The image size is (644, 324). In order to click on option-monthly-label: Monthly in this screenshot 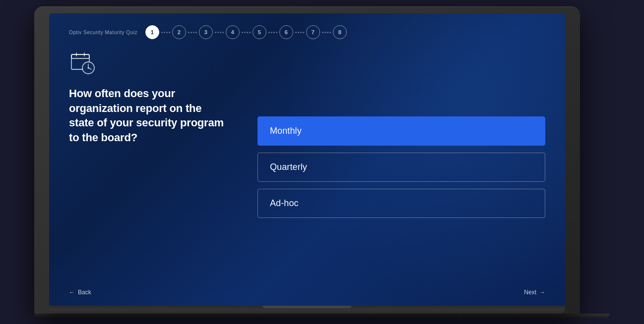, I will do `click(286, 131)`.